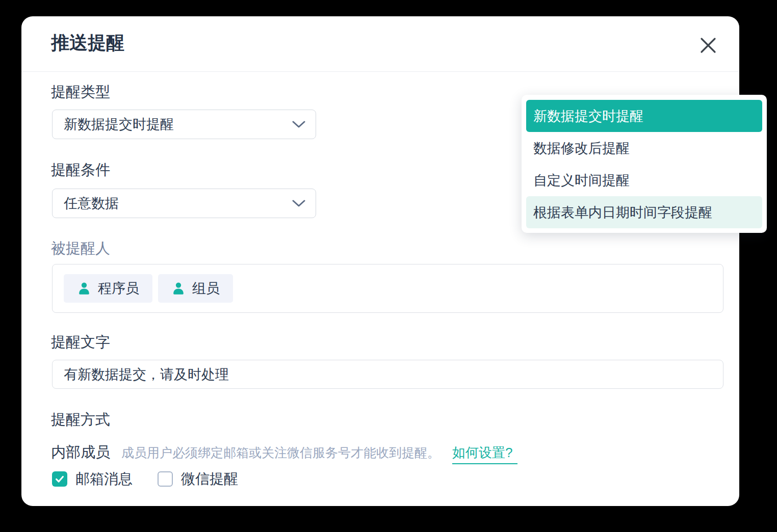  Describe the element at coordinates (88, 43) in the screenshot. I see `dialog-title: 推送提醒` at that location.